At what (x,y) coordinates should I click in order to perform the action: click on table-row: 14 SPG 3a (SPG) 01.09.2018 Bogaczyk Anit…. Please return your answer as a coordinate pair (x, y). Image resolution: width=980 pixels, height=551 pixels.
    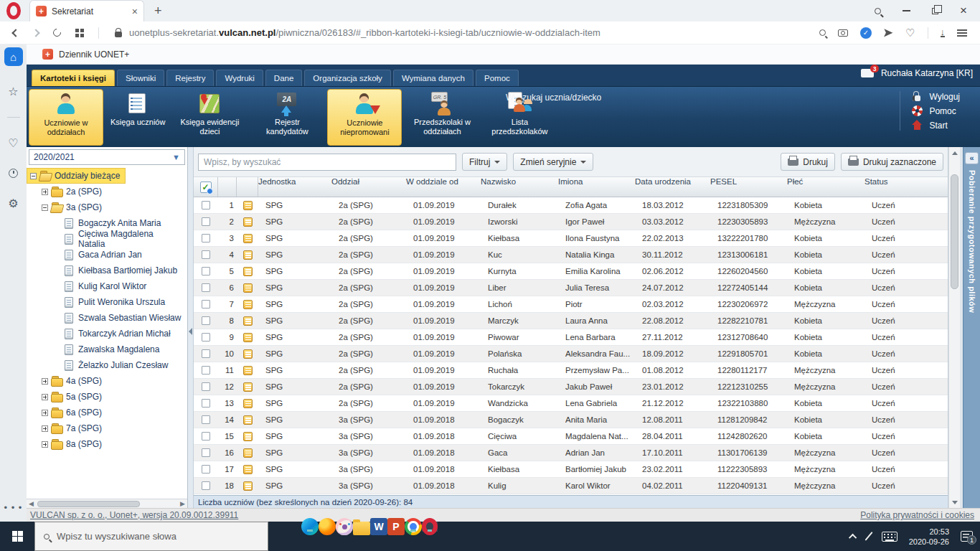
    Looking at the image, I should click on (571, 420).